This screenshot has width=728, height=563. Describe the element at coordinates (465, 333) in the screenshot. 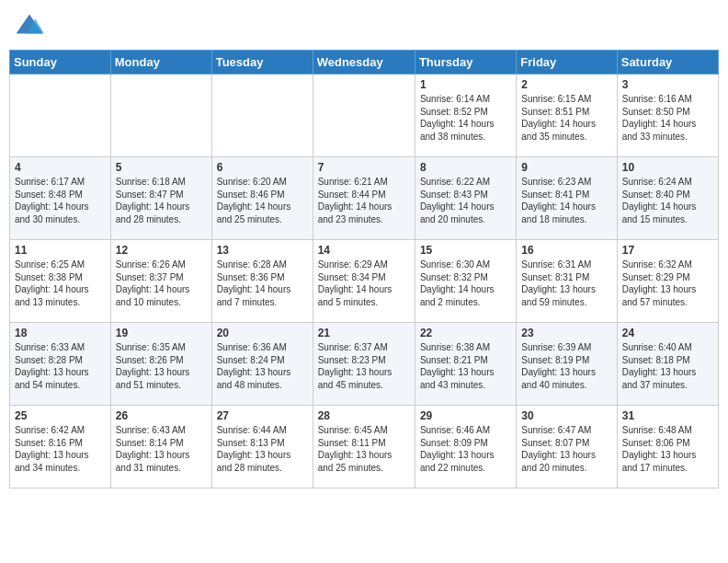

I see `day-number: 22` at that location.